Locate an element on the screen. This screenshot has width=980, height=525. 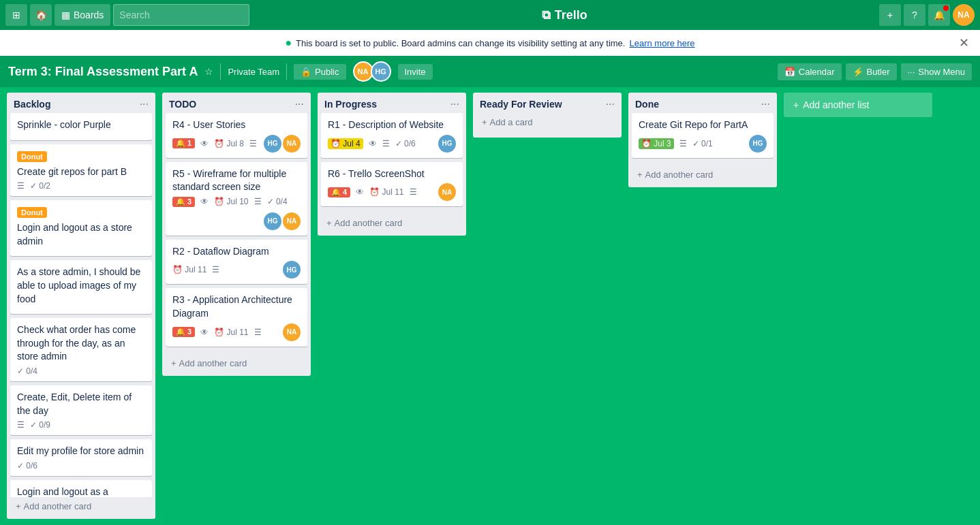
notice-close-button: ✕ is located at coordinates (964, 43).